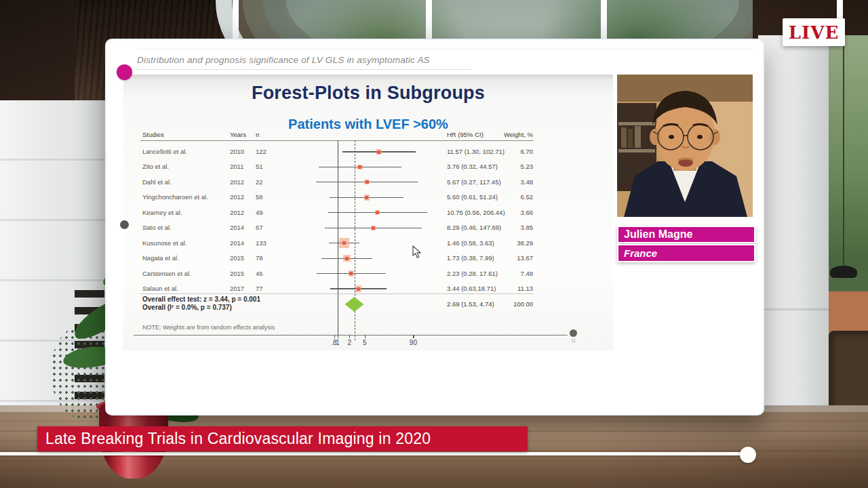  I want to click on study-n: 49, so click(259, 213).